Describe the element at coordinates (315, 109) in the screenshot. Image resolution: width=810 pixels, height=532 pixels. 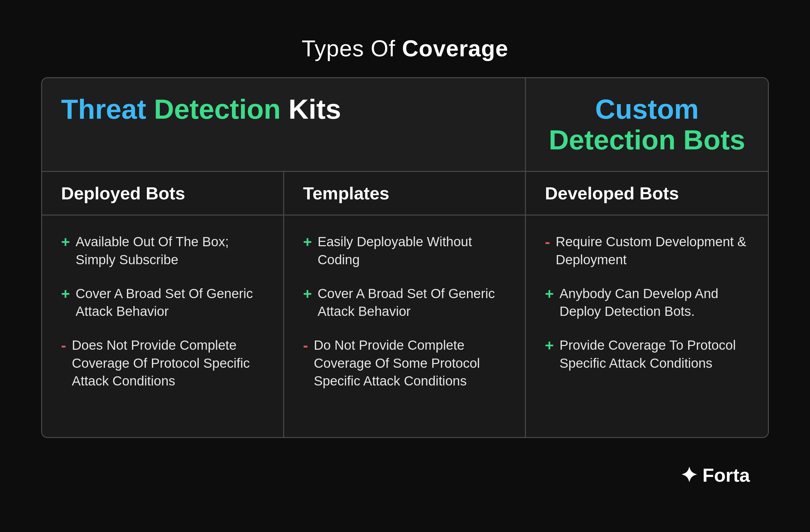
I see `kits-word: Kits` at that location.